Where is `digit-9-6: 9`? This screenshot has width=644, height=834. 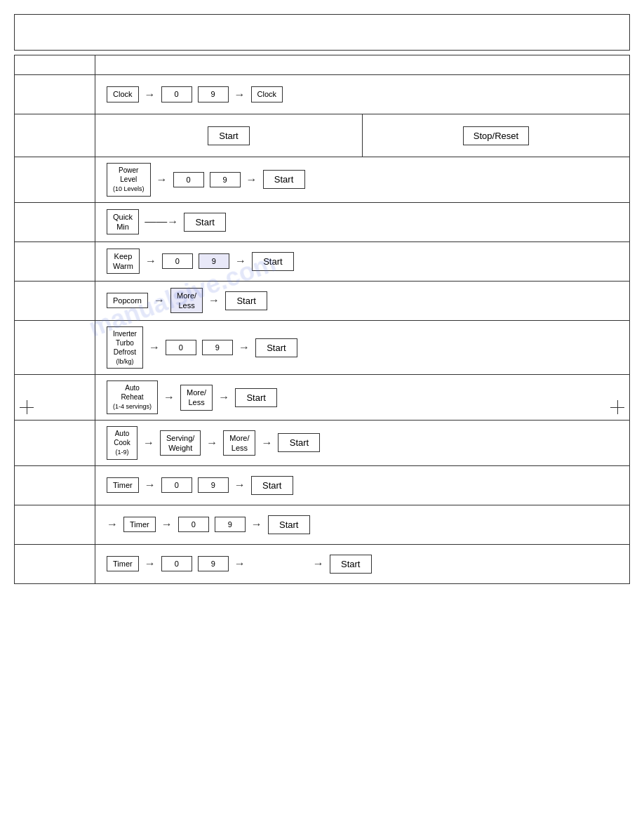 digit-9-6: 9 is located at coordinates (230, 524).